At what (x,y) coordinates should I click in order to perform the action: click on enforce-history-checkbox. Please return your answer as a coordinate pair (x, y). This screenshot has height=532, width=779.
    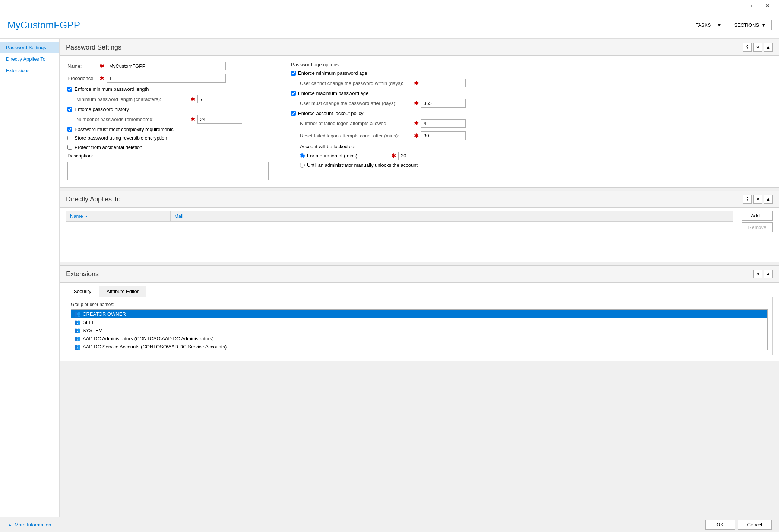
    Looking at the image, I should click on (70, 109).